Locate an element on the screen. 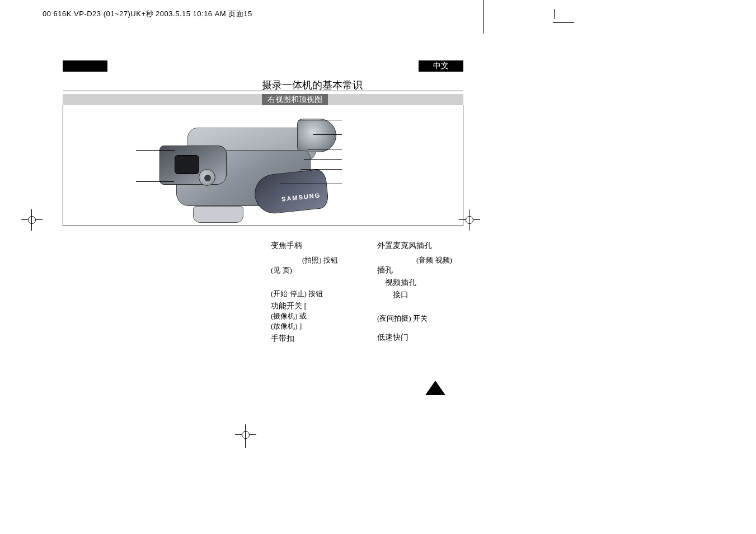 This screenshot has height=534, width=756. label-func-switch-a: 功能开关 [ is located at coordinates (289, 306).